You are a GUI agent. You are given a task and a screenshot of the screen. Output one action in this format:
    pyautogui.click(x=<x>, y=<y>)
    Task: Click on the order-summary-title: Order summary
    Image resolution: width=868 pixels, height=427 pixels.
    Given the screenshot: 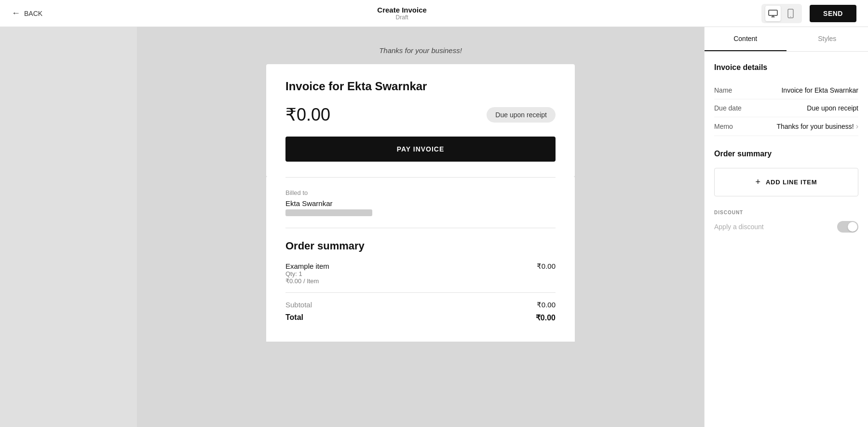 What is the action you would take?
    pyautogui.click(x=420, y=246)
    